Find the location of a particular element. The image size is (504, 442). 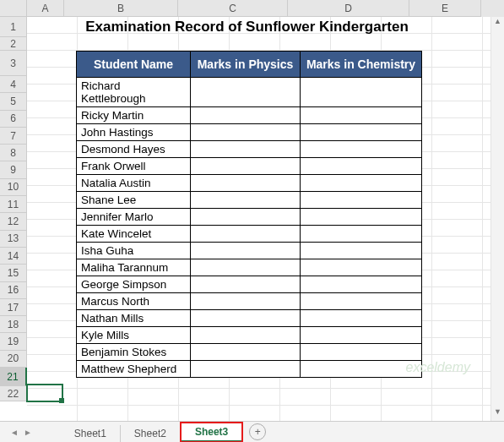

cell-student-name: Jennifer Marlo is located at coordinates (133, 217).